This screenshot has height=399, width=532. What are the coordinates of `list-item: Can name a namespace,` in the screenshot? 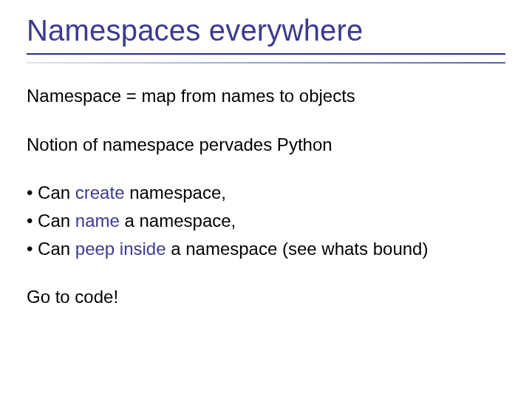 It's located at (266, 221).